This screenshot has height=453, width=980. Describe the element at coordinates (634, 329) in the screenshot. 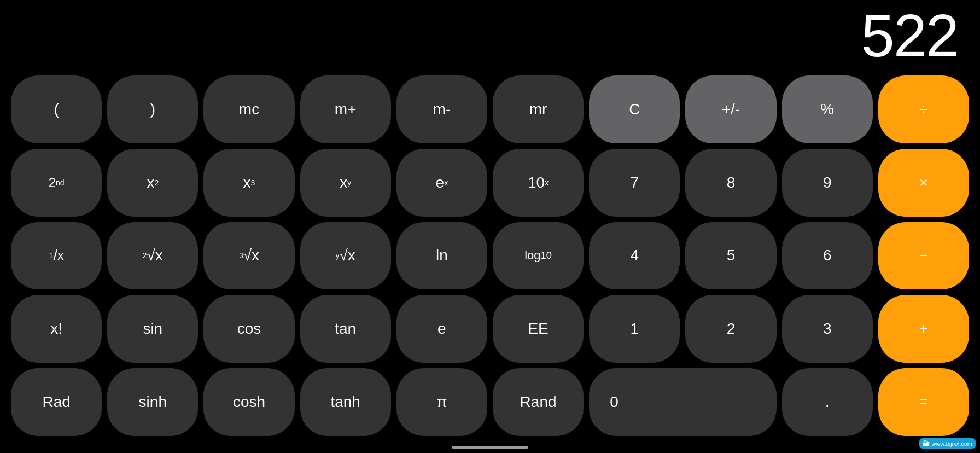

I see `btn-1: 1` at that location.